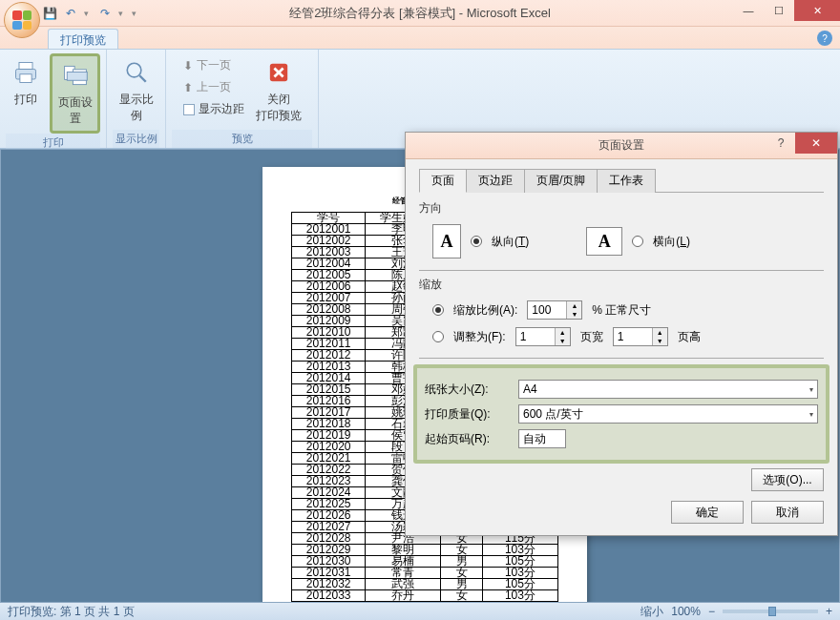  What do you see at coordinates (535, 439) in the screenshot?
I see `first-page-value: 自动` at bounding box center [535, 439].